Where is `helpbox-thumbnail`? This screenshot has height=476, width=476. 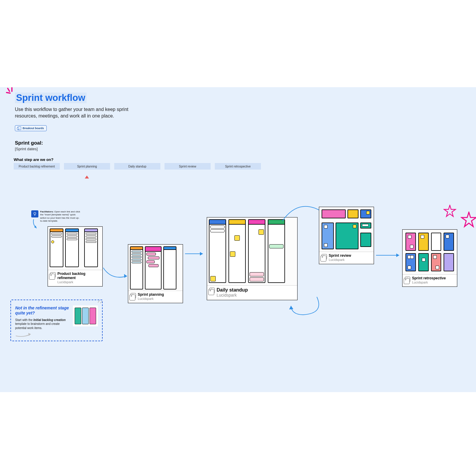
helpbox-thumbnail is located at coordinates (85, 316).